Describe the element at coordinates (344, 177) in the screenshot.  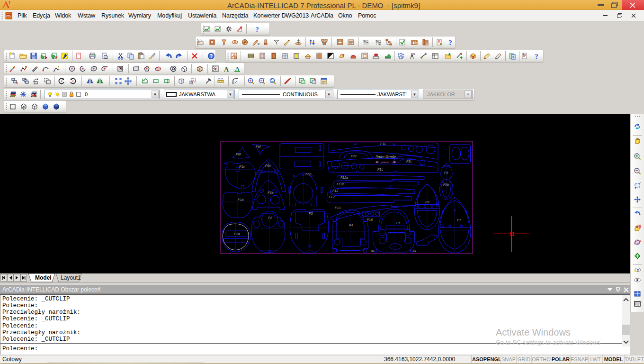
I see `svg-text: F12a` at that location.